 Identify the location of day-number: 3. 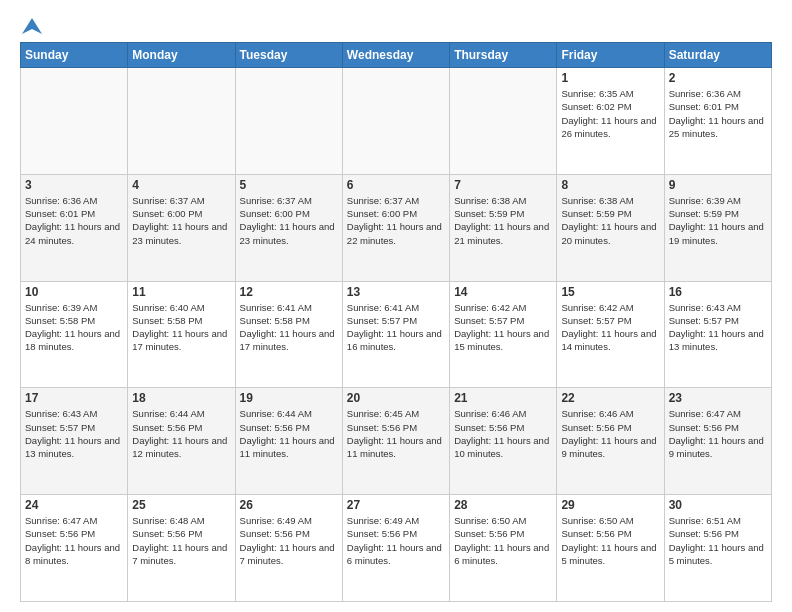
(74, 185).